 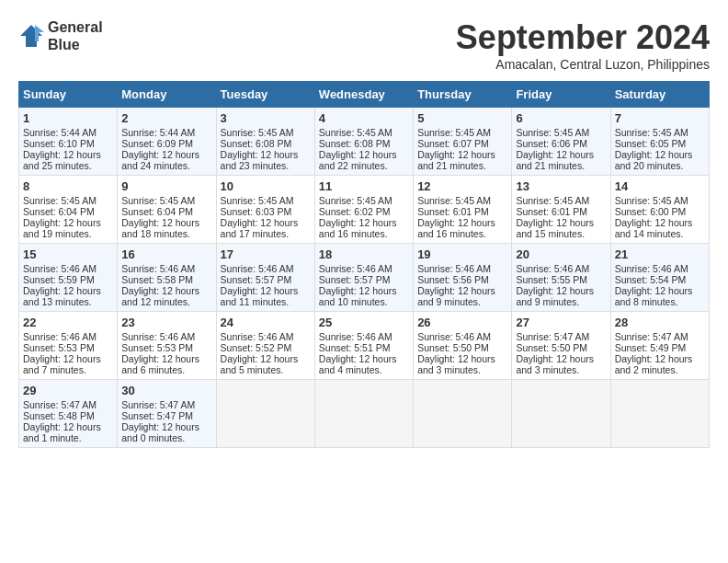 What do you see at coordinates (266, 118) in the screenshot?
I see `day-number: 3` at bounding box center [266, 118].